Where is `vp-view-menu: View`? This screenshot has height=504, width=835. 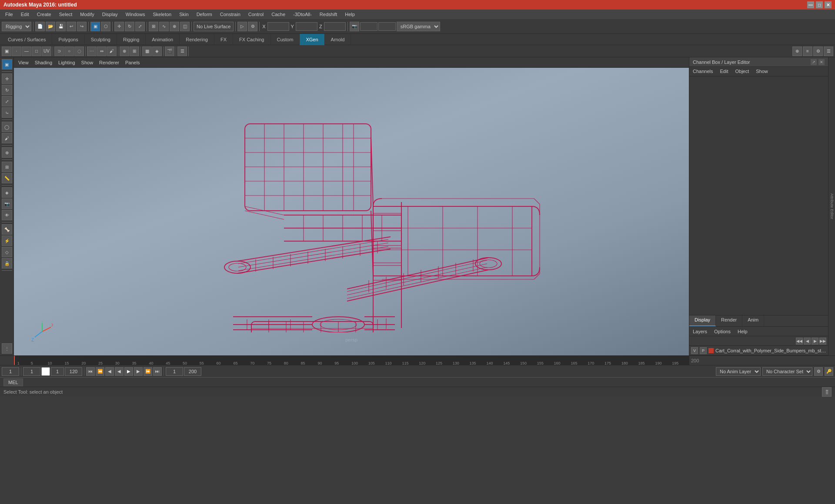
vp-view-menu: View is located at coordinates (23, 63).